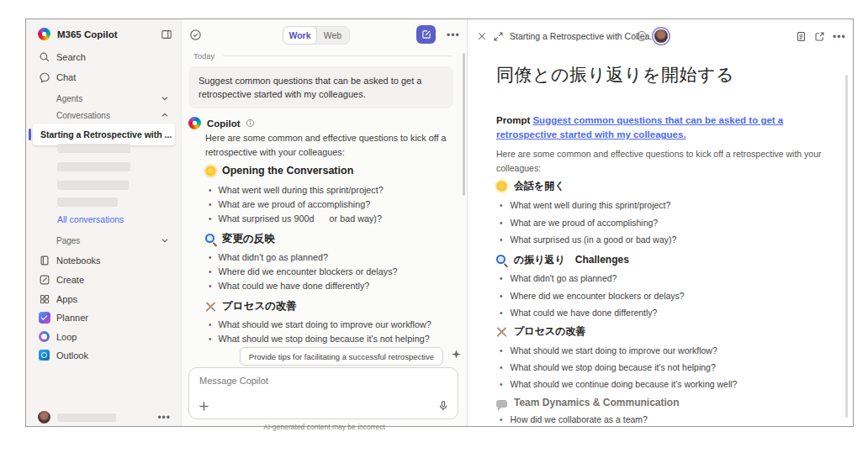  What do you see at coordinates (443, 406) in the screenshot?
I see `microphone-icon` at bounding box center [443, 406].